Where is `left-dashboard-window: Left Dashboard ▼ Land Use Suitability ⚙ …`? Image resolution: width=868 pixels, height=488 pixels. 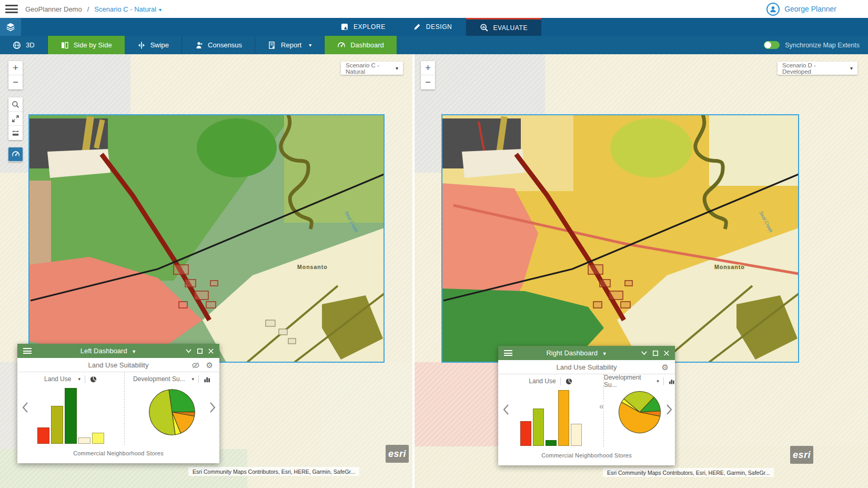 left-dashboard-window: Left Dashboard ▼ Land Use Suitability ⚙ … is located at coordinates (118, 403).